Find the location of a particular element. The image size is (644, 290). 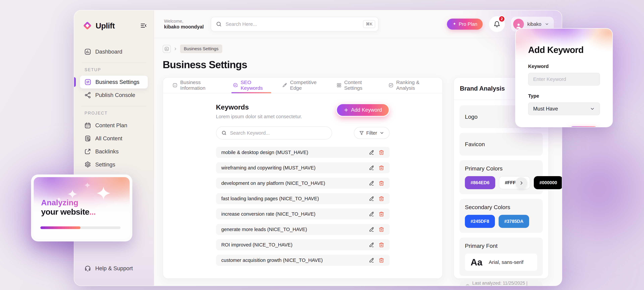

keyword-input is located at coordinates (564, 79).